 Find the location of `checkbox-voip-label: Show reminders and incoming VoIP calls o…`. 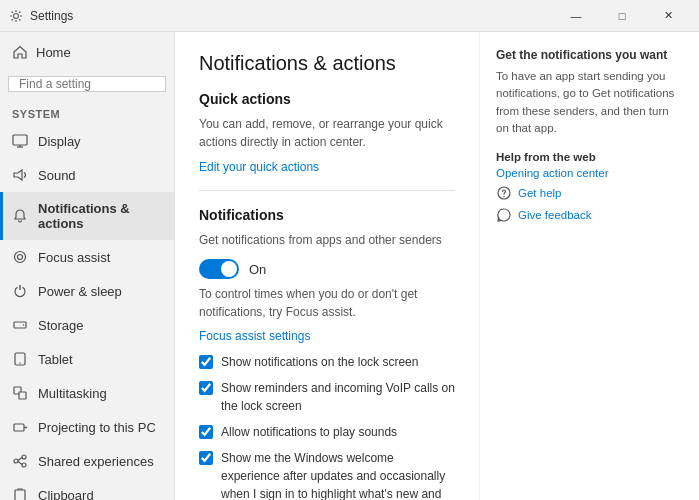

checkbox-voip-label: Show reminders and incoming VoIP calls o… is located at coordinates (338, 397).